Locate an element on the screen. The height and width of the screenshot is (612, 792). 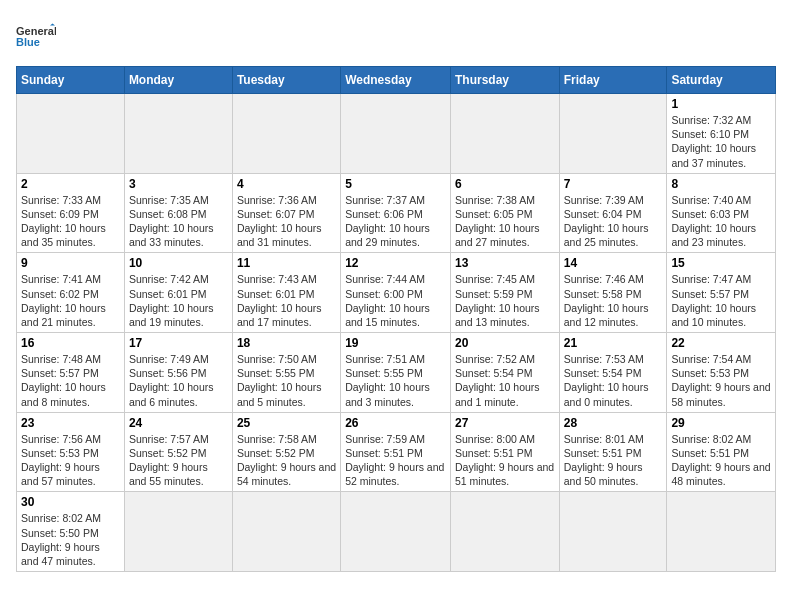
calendar-cell: 15Sunrise: 7:47 AM Sunset: 5:57 PM Dayli… is located at coordinates (722, 293).